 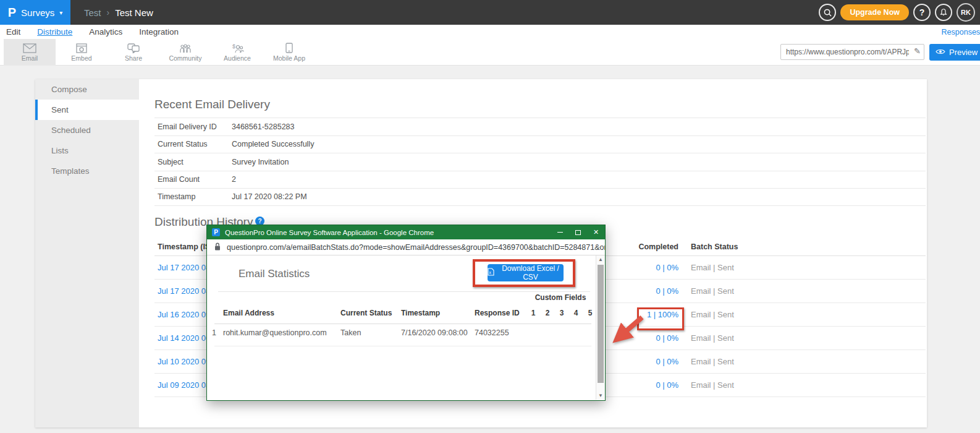 What do you see at coordinates (119, 12) in the screenshot?
I see `breadcrumb: Test › Test New` at bounding box center [119, 12].